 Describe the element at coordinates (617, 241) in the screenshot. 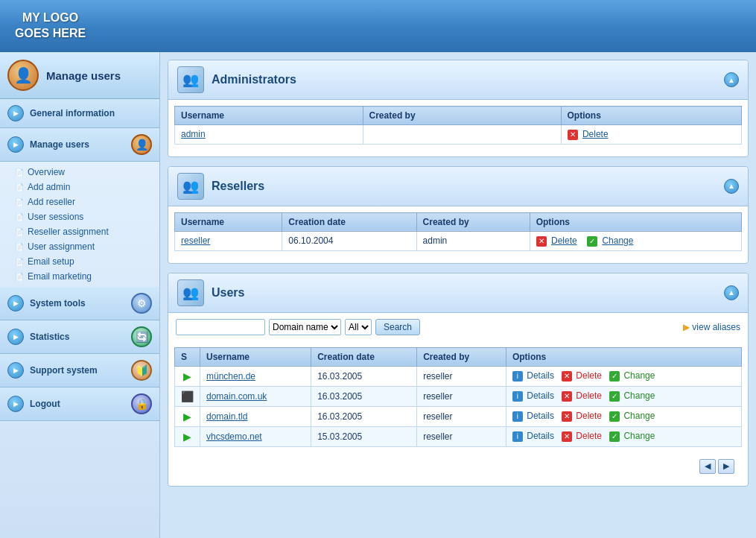

I see `reseller-change-button: Change` at that location.